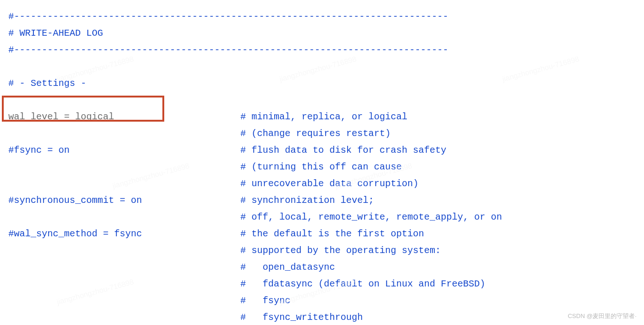 Image resolution: width=644 pixels, height=325 pixels. What do you see at coordinates (124, 234) in the screenshot?
I see `config-line-left: #wal_sync_method = fsync` at bounding box center [124, 234].